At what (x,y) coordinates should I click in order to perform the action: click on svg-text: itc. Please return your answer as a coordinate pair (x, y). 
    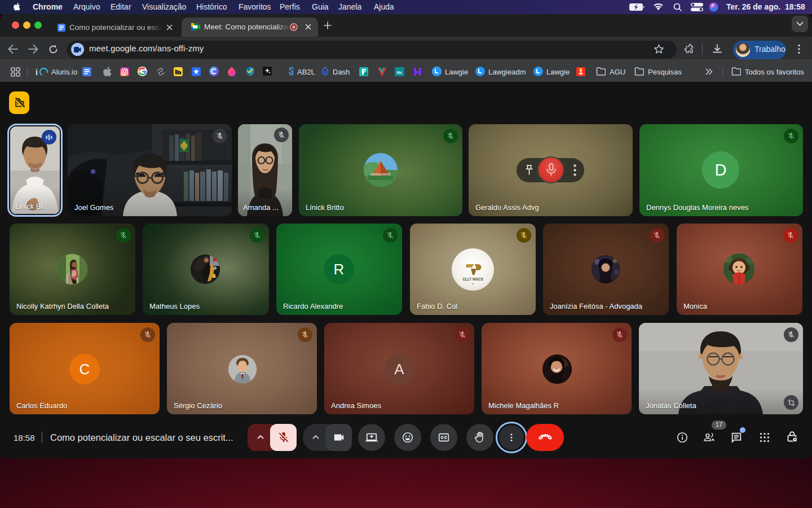
    Looking at the image, I should click on (400, 72).